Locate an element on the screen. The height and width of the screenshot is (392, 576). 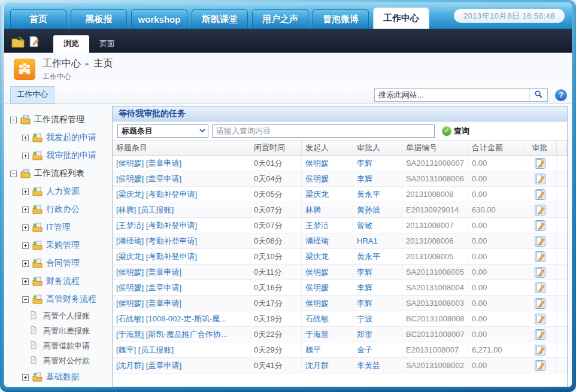
search-button is located at coordinates (538, 95).